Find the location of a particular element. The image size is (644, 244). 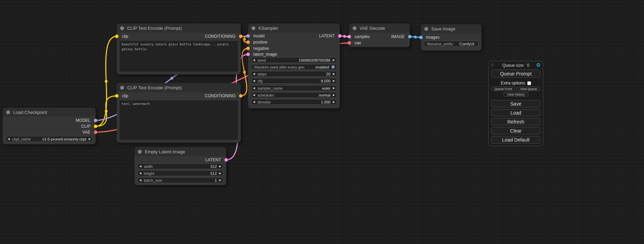

output-port-model is located at coordinates (96, 120).